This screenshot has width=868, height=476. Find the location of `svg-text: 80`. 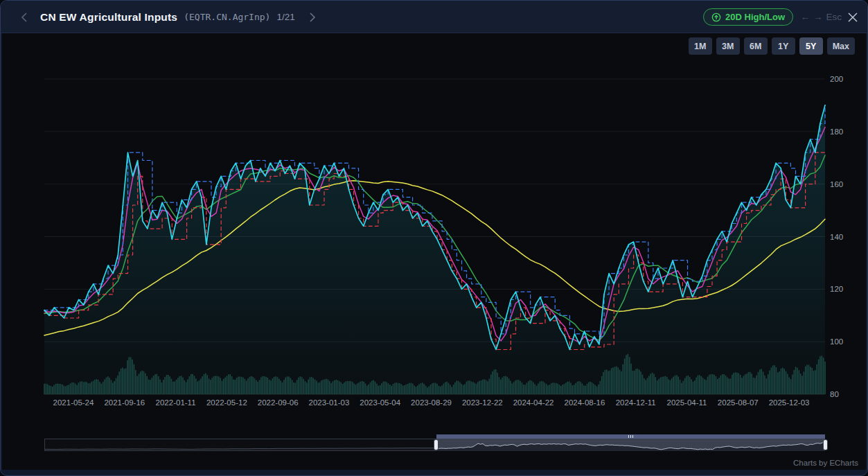

svg-text: 80 is located at coordinates (834, 394).